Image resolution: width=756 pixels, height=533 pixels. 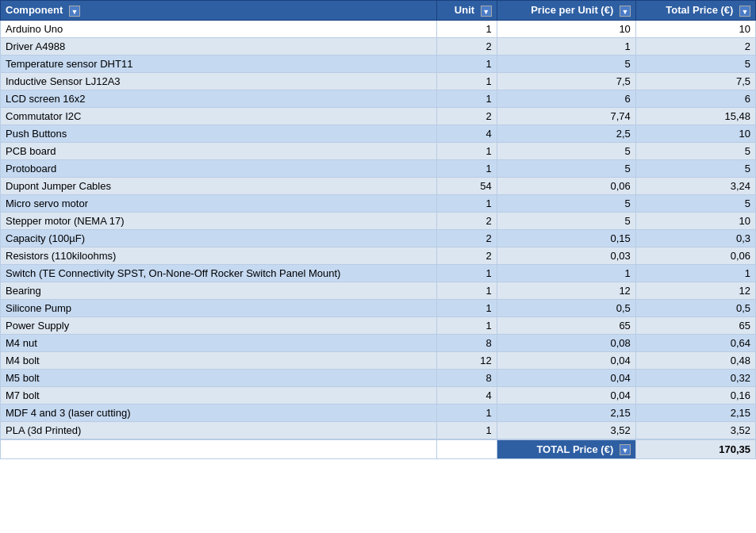 What do you see at coordinates (467, 11) in the screenshot?
I see `unit-header: Unit ▼` at bounding box center [467, 11].